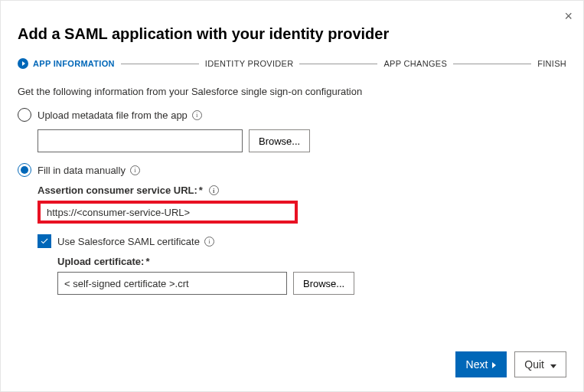 The width and height of the screenshot is (584, 392). Describe the element at coordinates (168, 212) in the screenshot. I see `acs-url-input` at that location.